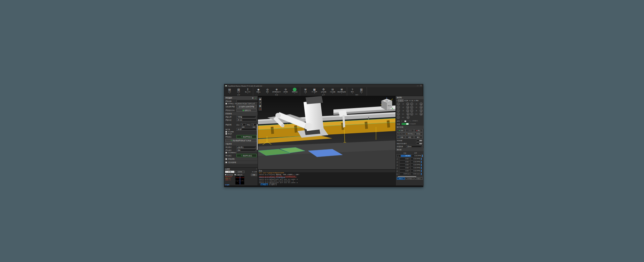 Image resolution: width=644 pixels, height=262 pixels. Describe the element at coordinates (401, 179) in the screenshot. I see `monitor-tab: 轴监控` at that location.